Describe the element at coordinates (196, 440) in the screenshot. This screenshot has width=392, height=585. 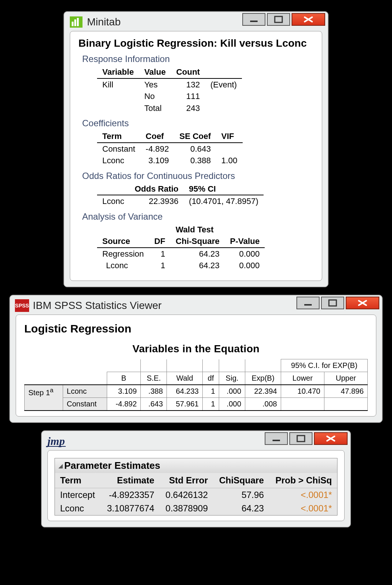
I see `jmp-titlebar: jmp` at that location.